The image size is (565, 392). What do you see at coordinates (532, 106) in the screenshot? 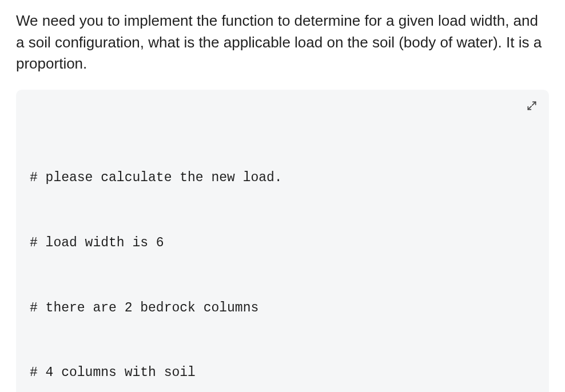
I see `expand-icon` at bounding box center [532, 106].